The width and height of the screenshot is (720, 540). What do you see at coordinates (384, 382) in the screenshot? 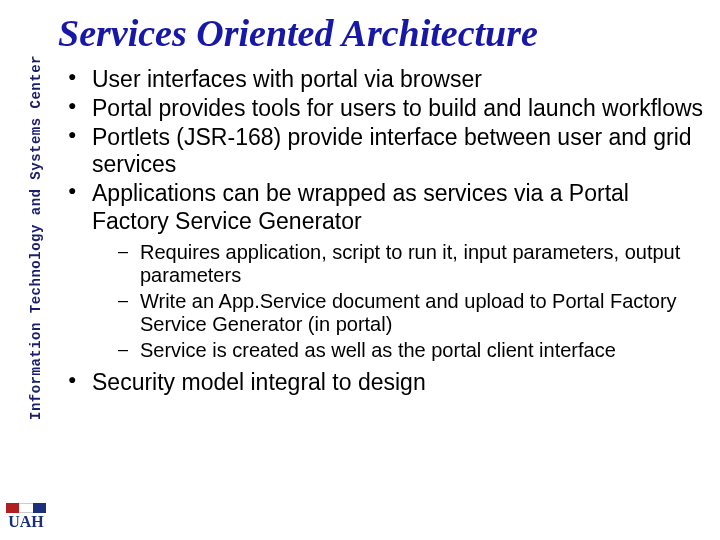
I see `bullet-item: Security model integral to design` at bounding box center [384, 382].